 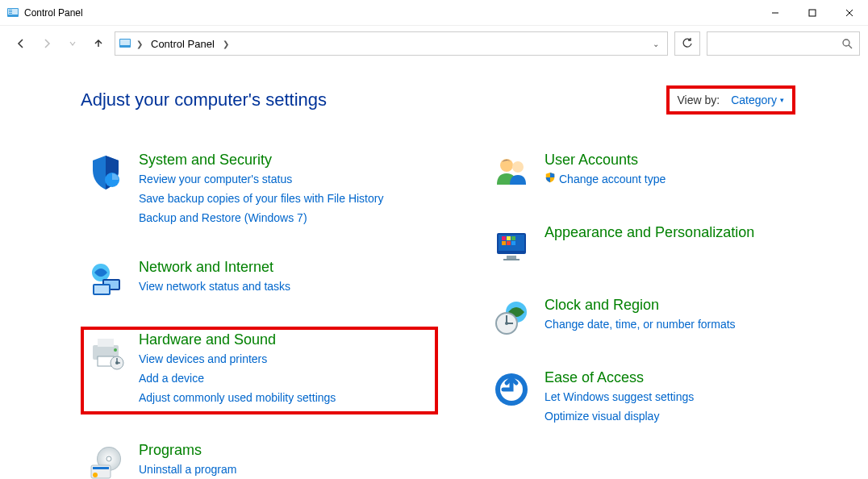 What do you see at coordinates (687, 44) in the screenshot?
I see `refresh-button` at bounding box center [687, 44].